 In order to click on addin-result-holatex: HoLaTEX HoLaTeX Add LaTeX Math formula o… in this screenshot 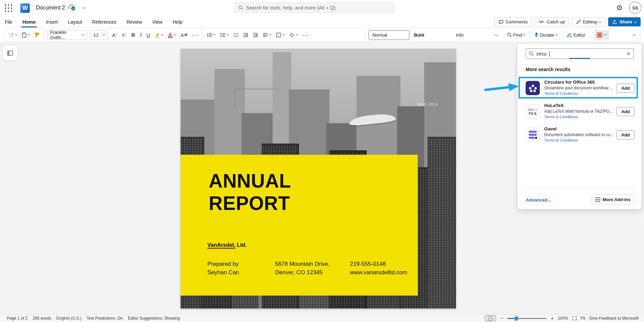, I will do `click(580, 111)`.